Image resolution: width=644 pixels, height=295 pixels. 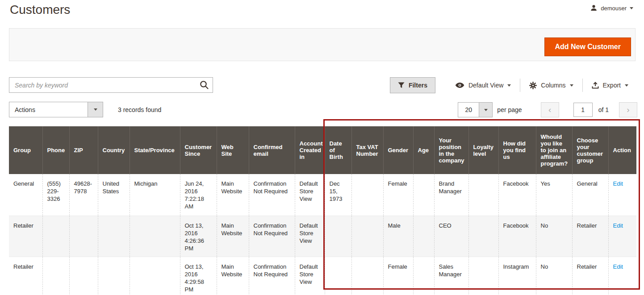 I want to click on previous-page-button: ‹, so click(x=550, y=110).